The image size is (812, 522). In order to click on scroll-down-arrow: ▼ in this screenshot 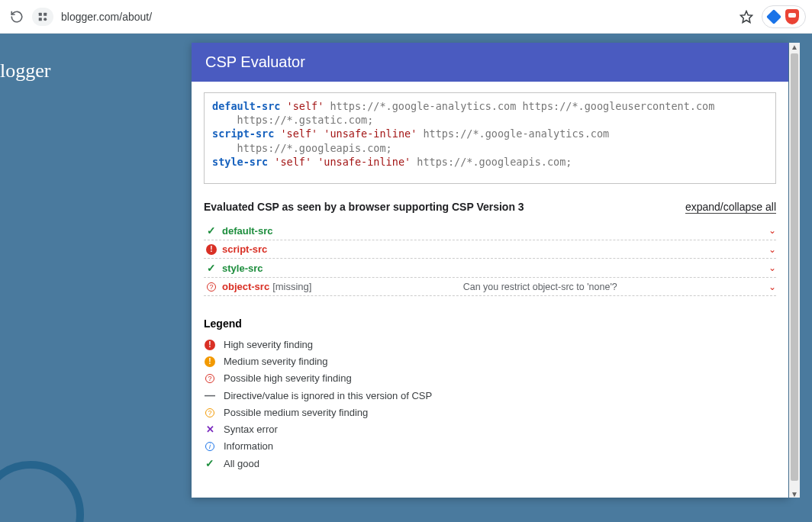, I will do `click(794, 494)`.